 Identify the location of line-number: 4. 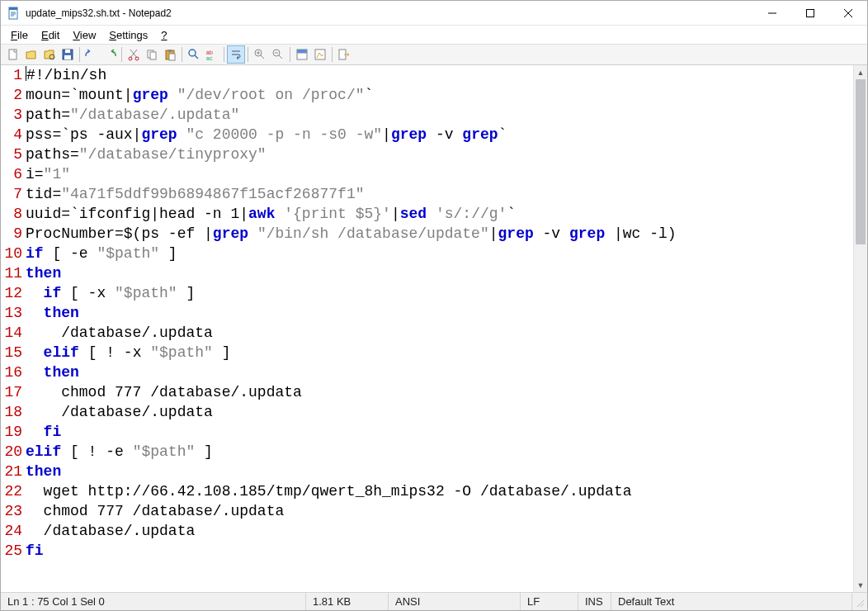
(12, 135).